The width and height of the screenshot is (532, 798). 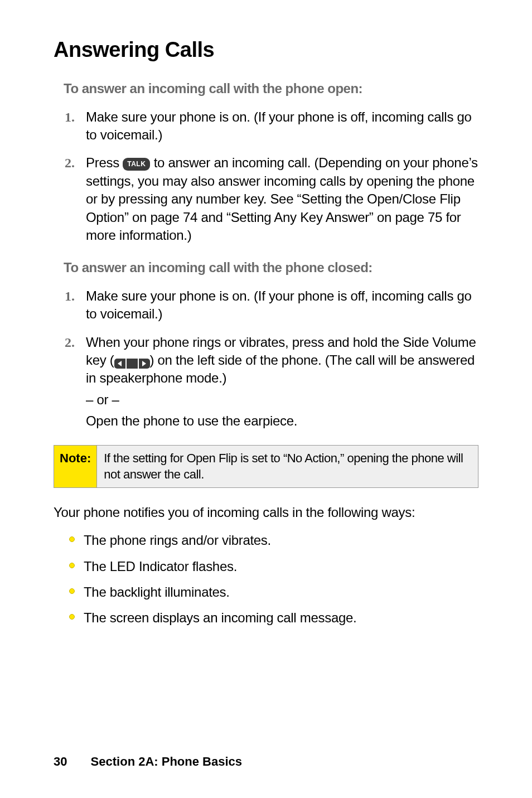 I want to click on bullet-text: The screen displays an incoming call mes…, so click(x=281, y=618).